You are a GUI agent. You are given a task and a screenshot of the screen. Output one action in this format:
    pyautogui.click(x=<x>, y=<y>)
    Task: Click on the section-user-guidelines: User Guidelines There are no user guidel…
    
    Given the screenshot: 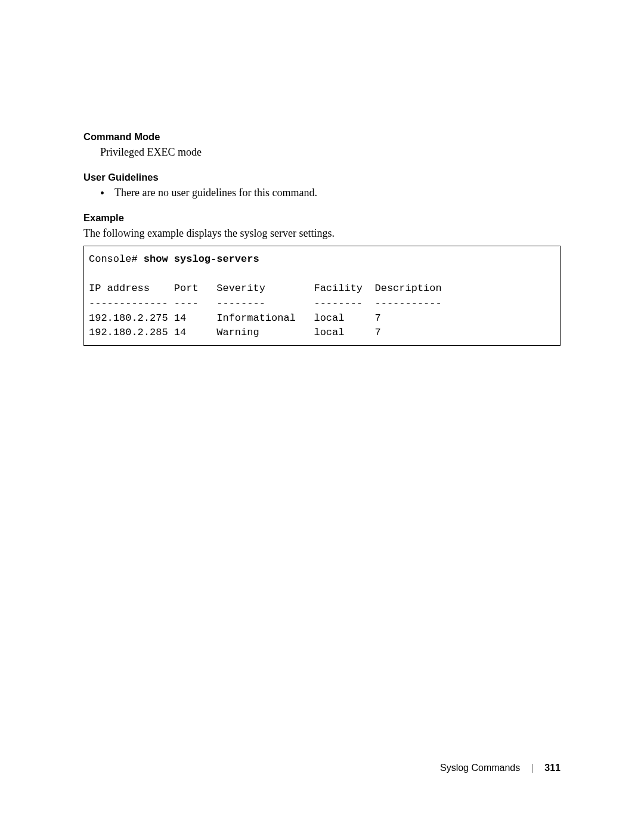 What is the action you would take?
    pyautogui.click(x=322, y=185)
    